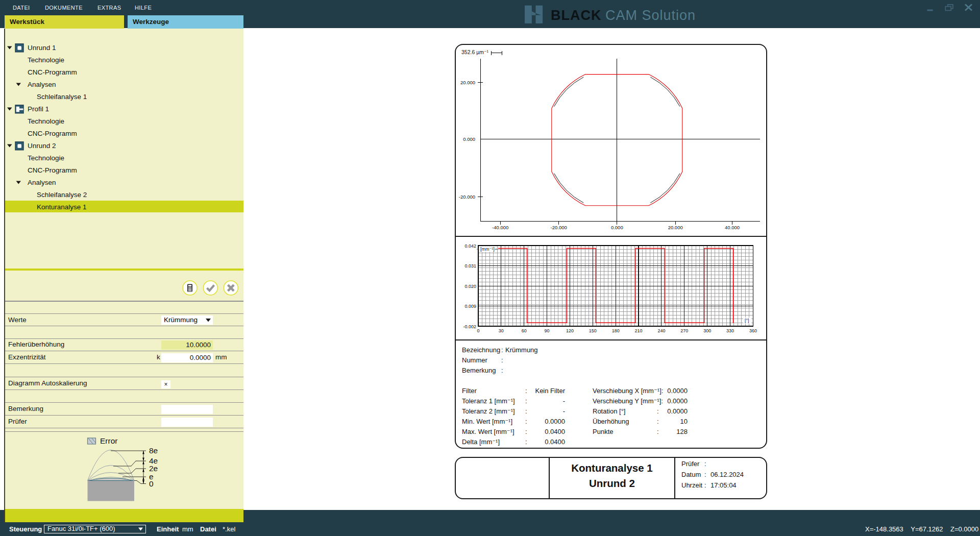 This screenshot has height=536, width=980. I want to click on svg-text: 0.031, so click(471, 266).